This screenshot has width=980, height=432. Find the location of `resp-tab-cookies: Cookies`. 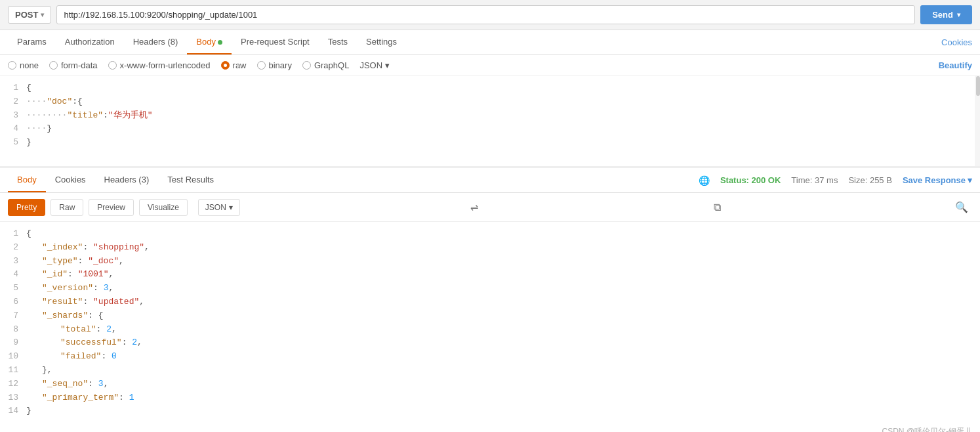

resp-tab-cookies: Cookies is located at coordinates (71, 180).